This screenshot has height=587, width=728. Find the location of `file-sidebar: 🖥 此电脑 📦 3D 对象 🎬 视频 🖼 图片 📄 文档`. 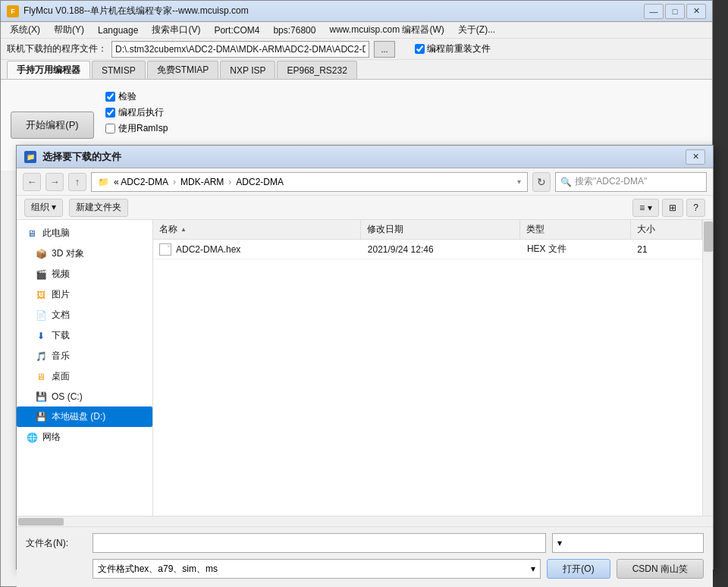

file-sidebar: 🖥 此电脑 📦 3D 对象 🎬 视频 🖼 图片 📄 文档 is located at coordinates (85, 368).